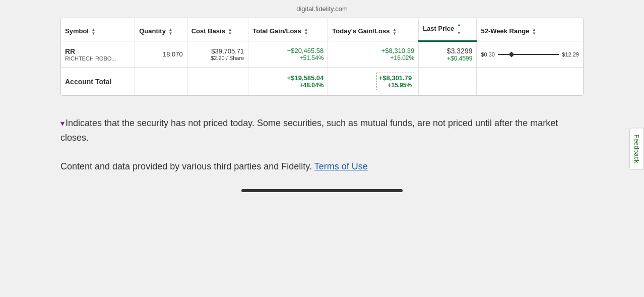 This screenshot has height=297, width=644. Describe the element at coordinates (373, 50) in the screenshot. I see `todays-gain-amount: +$8,310.39` at that location.